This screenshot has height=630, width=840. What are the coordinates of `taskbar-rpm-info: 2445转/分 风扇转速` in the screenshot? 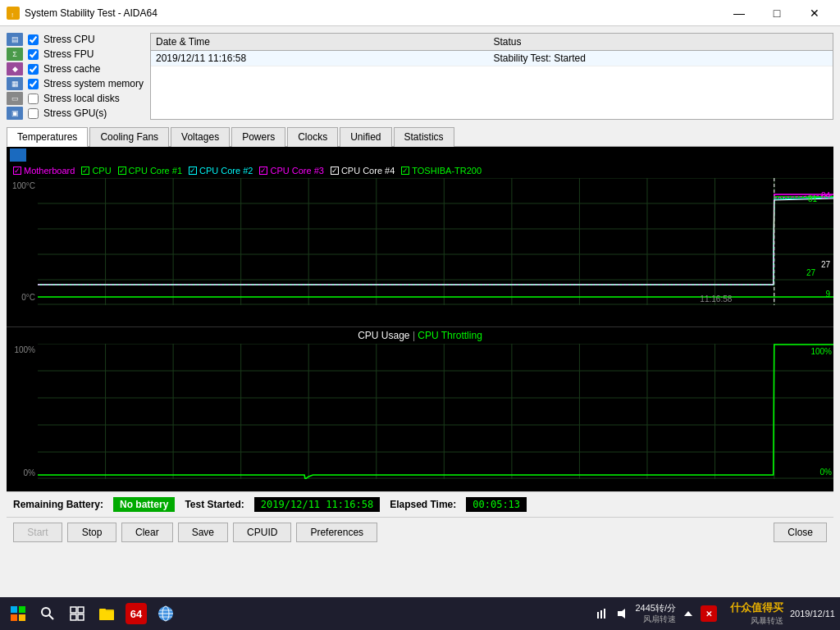 It's located at (655, 614).